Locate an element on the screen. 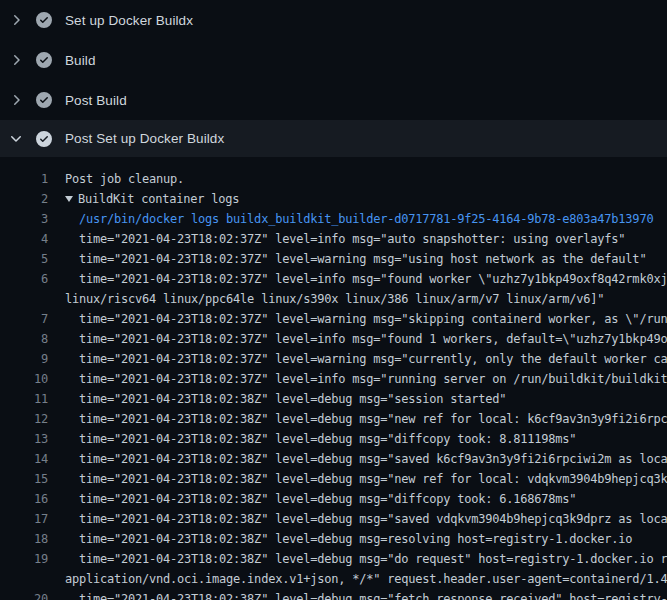 This screenshot has height=600, width=667. line-number: 17 is located at coordinates (24, 519).